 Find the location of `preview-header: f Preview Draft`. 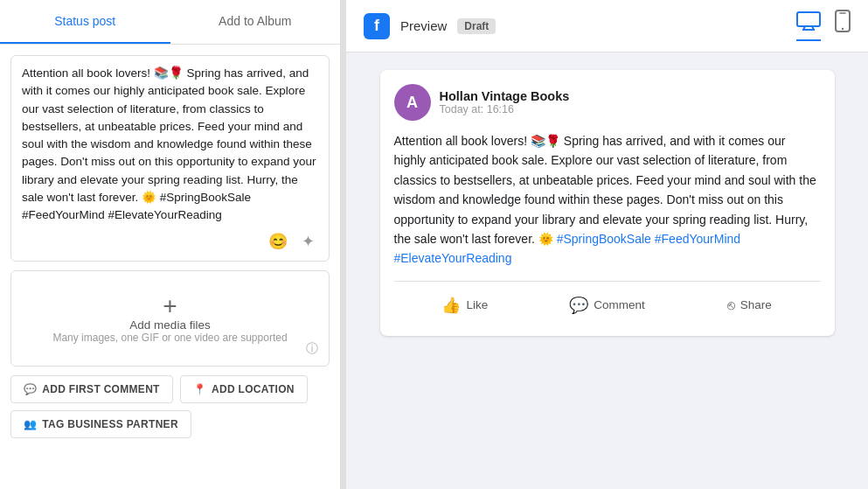

preview-header: f Preview Draft is located at coordinates (607, 26).